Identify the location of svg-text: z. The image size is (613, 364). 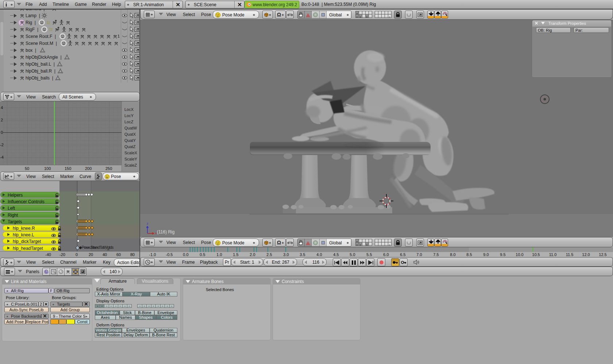
(147, 224).